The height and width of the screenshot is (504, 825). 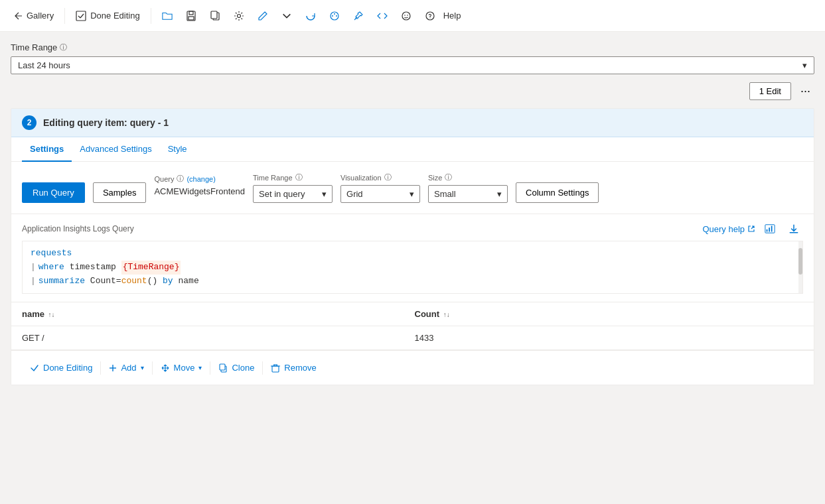 What do you see at coordinates (770, 229) in the screenshot?
I see `chart-icon-button` at bounding box center [770, 229].